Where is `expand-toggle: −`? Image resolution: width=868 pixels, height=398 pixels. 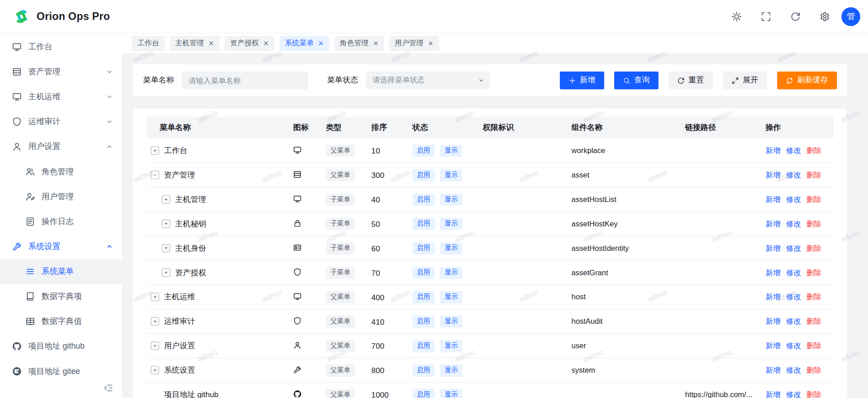
expand-toggle: − is located at coordinates (155, 175).